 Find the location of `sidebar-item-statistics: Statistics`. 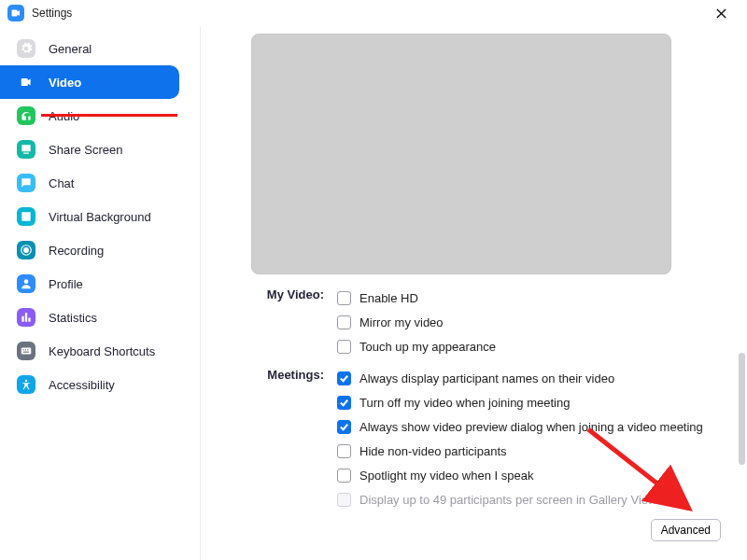

sidebar-item-statistics: Statistics is located at coordinates (100, 317).